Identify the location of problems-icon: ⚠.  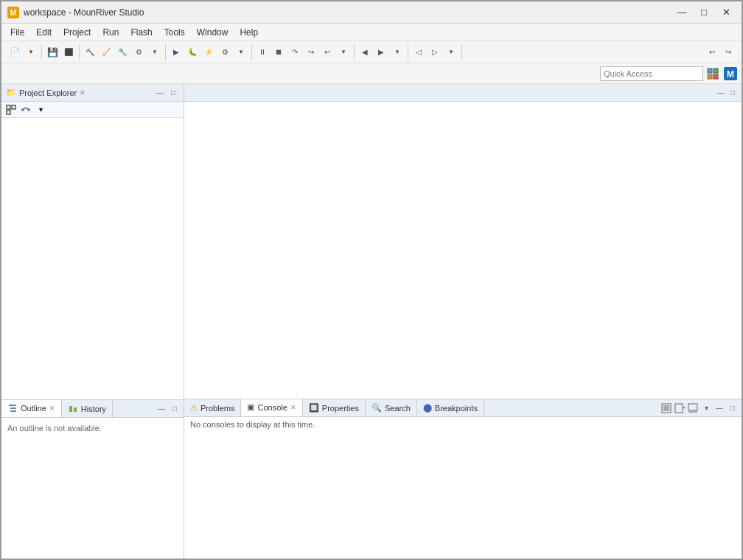
(194, 408).